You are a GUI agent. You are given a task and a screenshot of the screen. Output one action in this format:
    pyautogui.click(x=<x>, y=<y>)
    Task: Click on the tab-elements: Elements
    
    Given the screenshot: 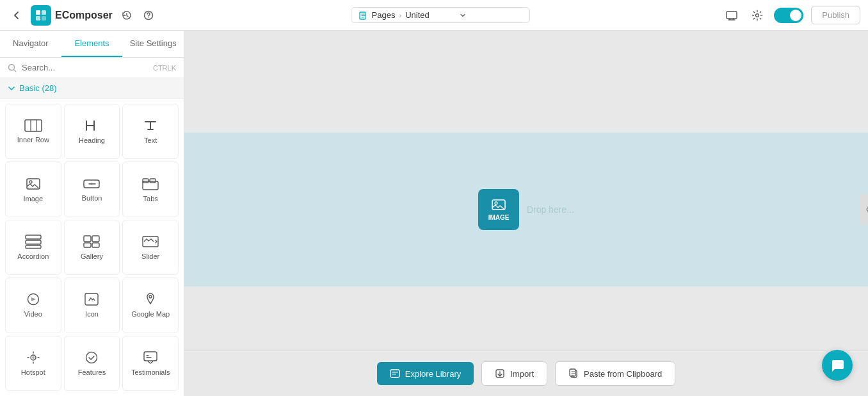 What is the action you would take?
    pyautogui.click(x=92, y=44)
    